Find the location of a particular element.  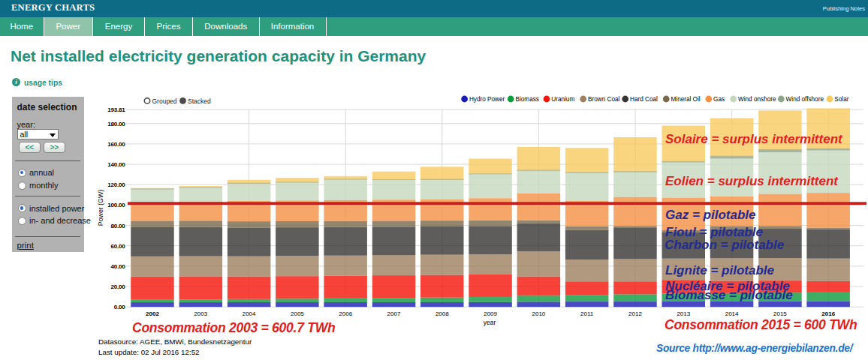

svg-text: Uranium is located at coordinates (563, 99).